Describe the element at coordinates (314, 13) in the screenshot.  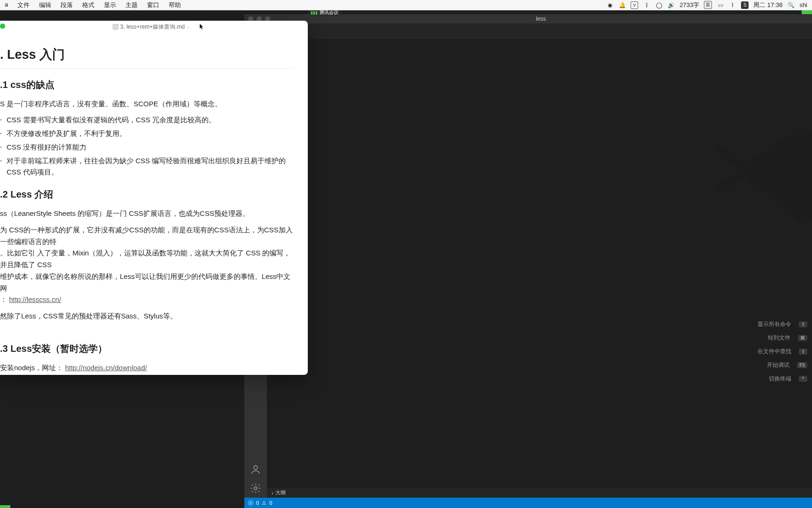
I see `signal-icon: ▮▮▮` at that location.